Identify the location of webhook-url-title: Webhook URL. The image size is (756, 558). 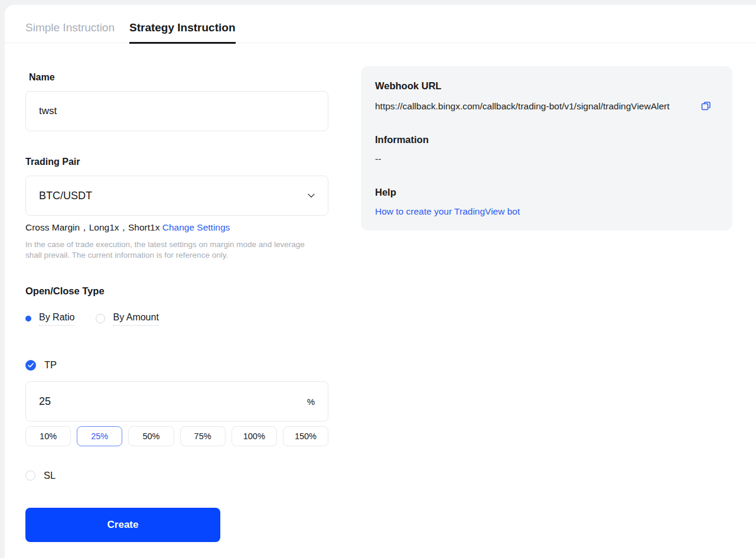
(547, 86).